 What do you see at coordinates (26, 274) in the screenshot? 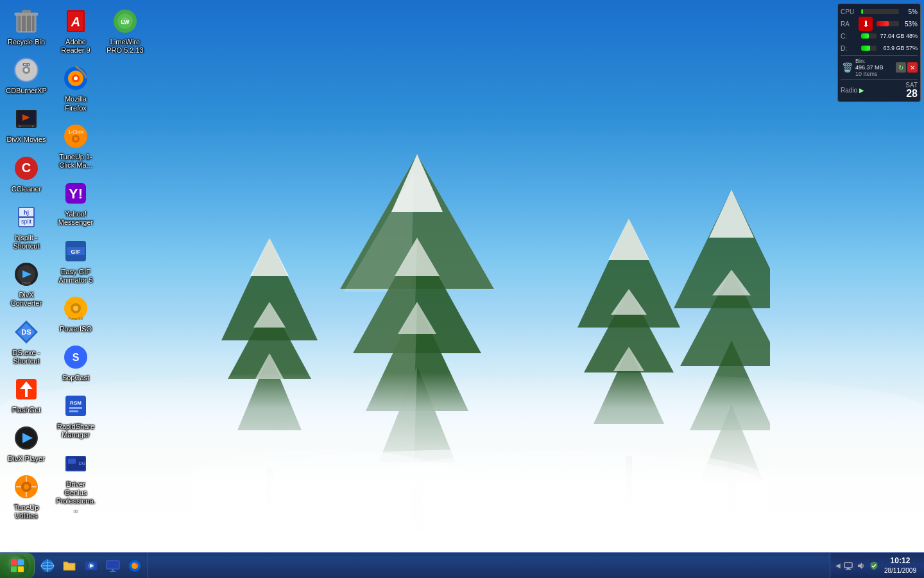
I see `icon-image-divx-converter: DIVX` at bounding box center [26, 274].